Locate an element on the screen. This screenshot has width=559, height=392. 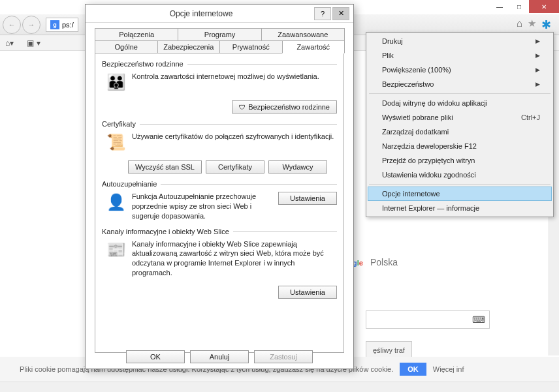
dialog-title: Opcje internetowe is located at coordinates (201, 14).